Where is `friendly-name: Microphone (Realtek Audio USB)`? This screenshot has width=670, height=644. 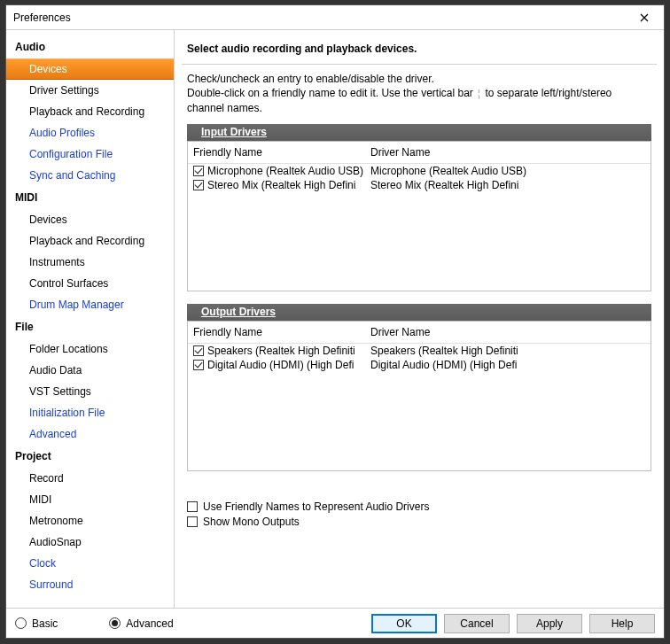
friendly-name: Microphone (Realtek Audio USB) is located at coordinates (285, 171).